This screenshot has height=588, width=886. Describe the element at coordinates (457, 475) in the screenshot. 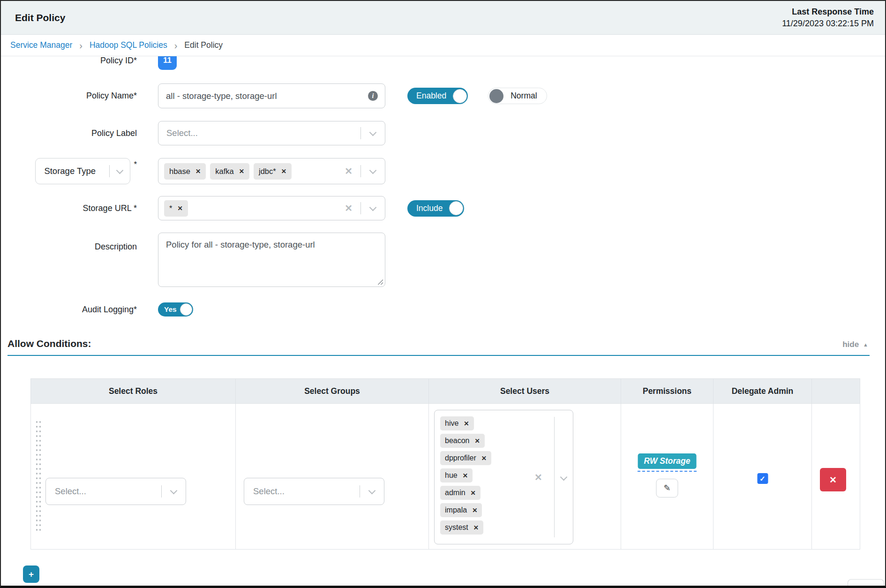

I see `user-tag: hue ✕` at that location.